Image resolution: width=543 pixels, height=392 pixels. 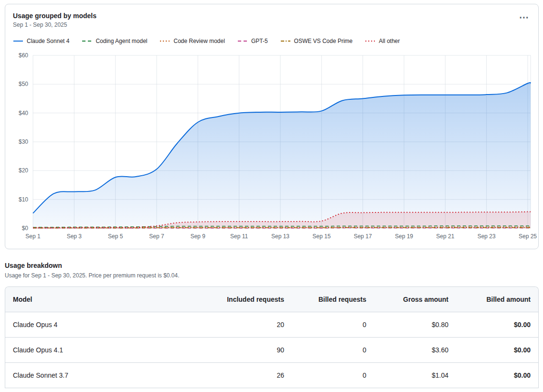 What do you see at coordinates (415, 350) in the screenshot?
I see `table-cell: $3.60` at bounding box center [415, 350].